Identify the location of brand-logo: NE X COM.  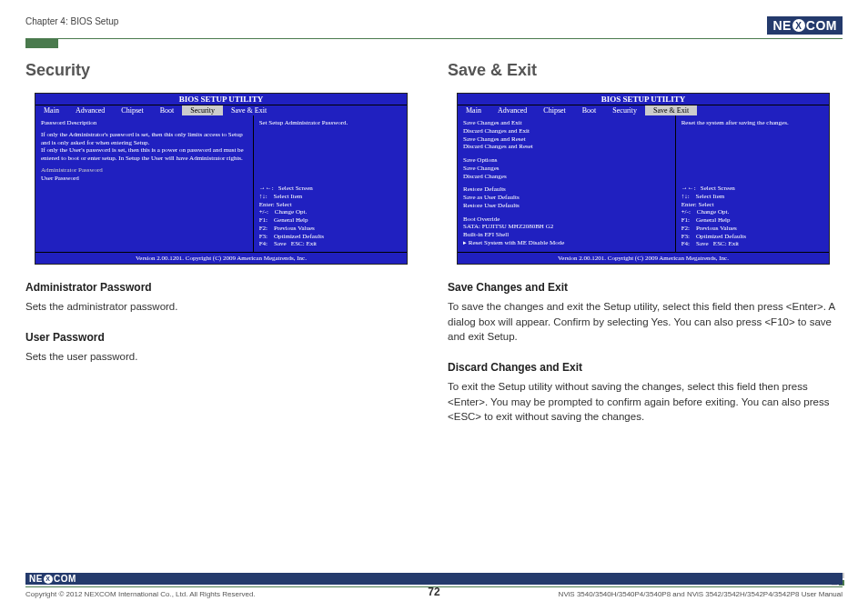
(804, 25).